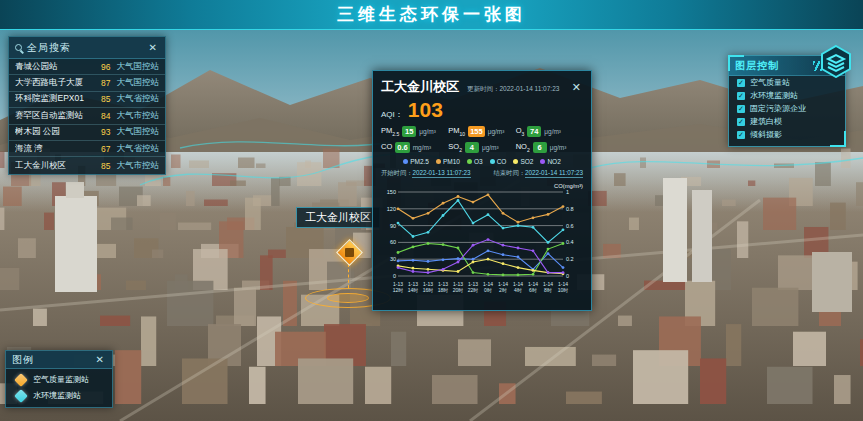  Describe the element at coordinates (59, 377) in the screenshot. I see `legend-item: 空气质量监测站` at that location.